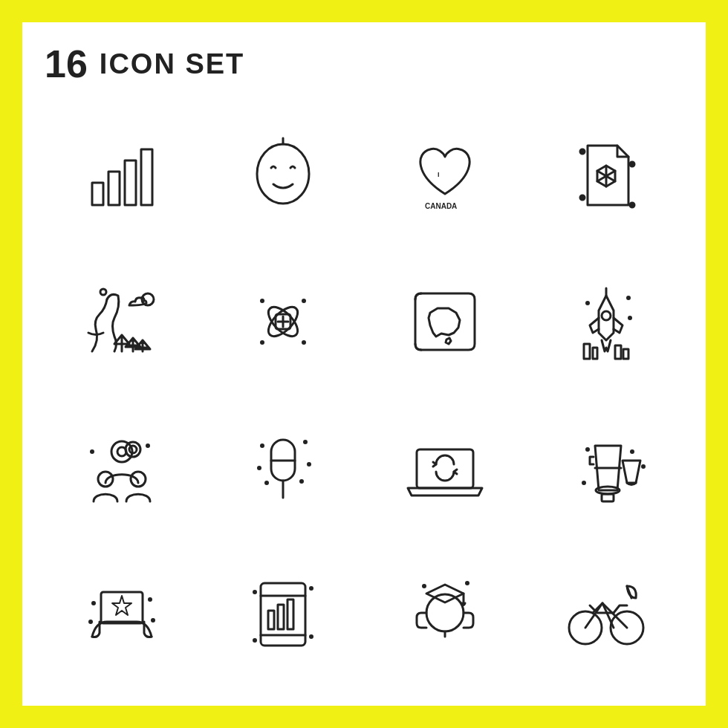 The width and height of the screenshot is (728, 728). What do you see at coordinates (284, 321) in the screenshot?
I see `bandage-icon` at bounding box center [284, 321].